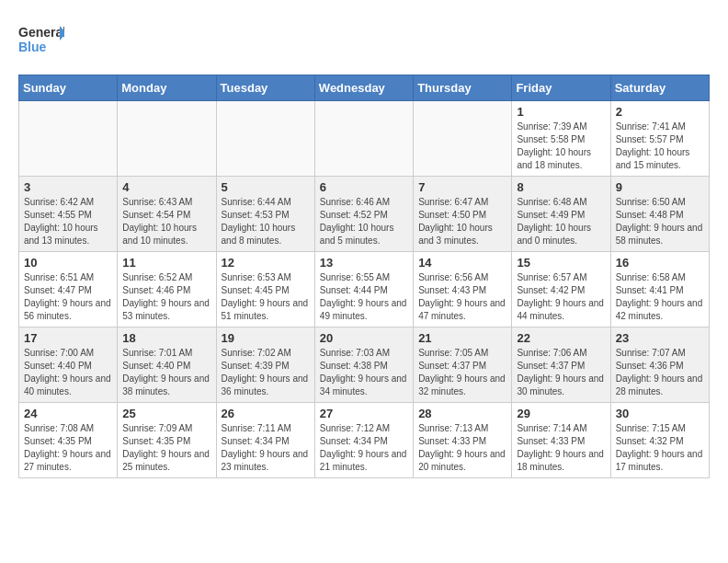 Image resolution: width=728 pixels, height=563 pixels. What do you see at coordinates (364, 222) in the screenshot?
I see `day-info: Sunrise: 6:46 AMSunset: 4:52 PMDaylight:…` at bounding box center [364, 222].